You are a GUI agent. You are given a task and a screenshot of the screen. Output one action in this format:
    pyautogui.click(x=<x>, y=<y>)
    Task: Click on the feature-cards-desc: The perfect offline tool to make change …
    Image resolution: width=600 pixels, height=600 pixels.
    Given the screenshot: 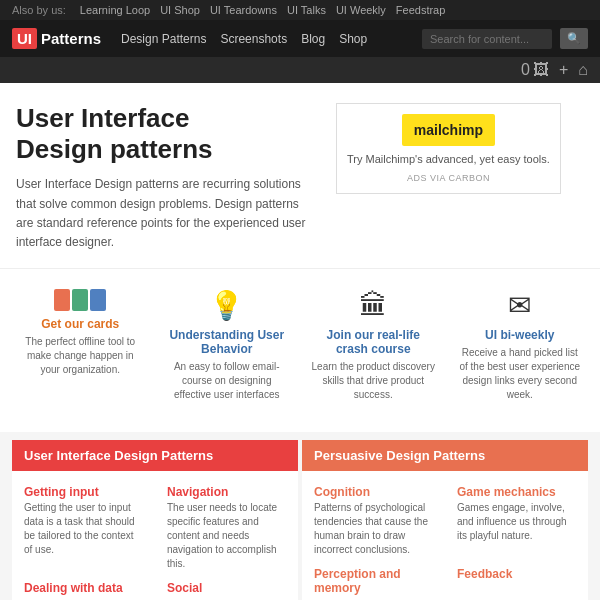 What is the action you would take?
    pyautogui.click(x=80, y=356)
    